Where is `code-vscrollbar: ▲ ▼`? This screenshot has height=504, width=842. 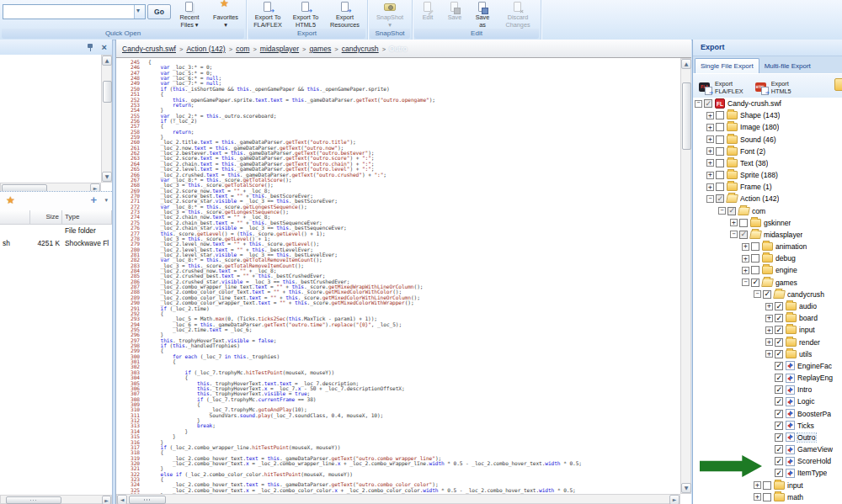
code-vscrollbar: ▲ ▼ is located at coordinates (685, 276).